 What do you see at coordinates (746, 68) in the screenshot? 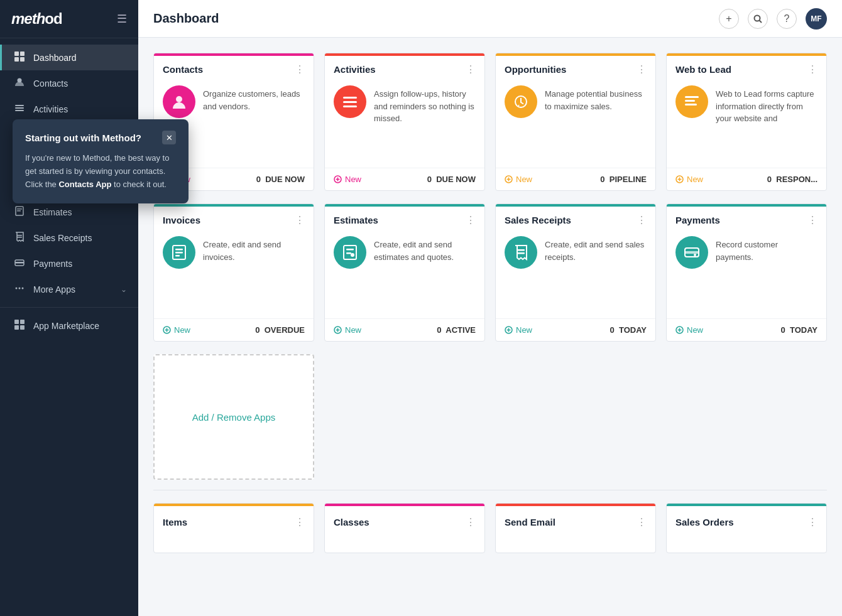
I see `card-header: Web to Lead ⋮` at bounding box center [746, 68].